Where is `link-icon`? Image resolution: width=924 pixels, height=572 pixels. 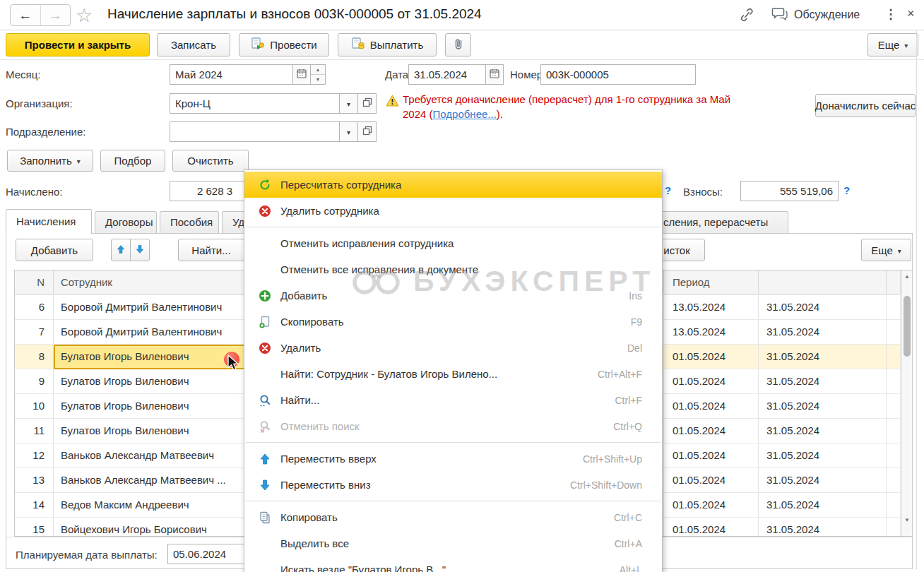 link-icon is located at coordinates (747, 16).